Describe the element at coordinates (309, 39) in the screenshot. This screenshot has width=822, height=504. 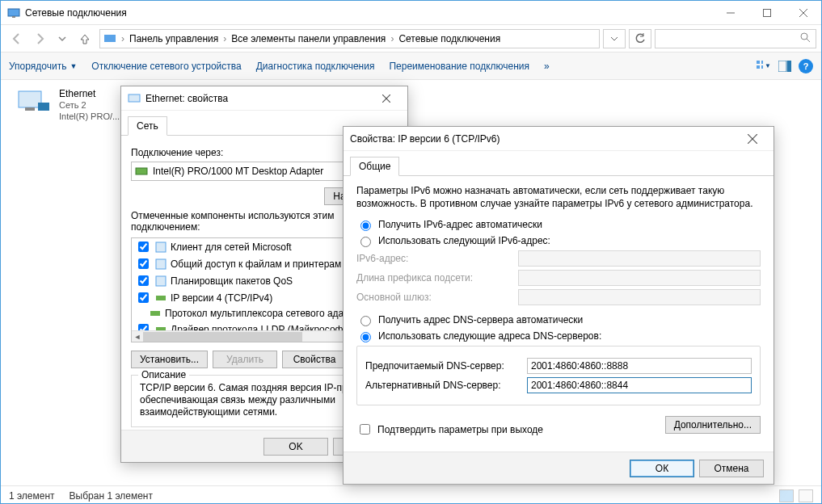
I see `breadcrumb-part: Все элементы панели управления` at that location.